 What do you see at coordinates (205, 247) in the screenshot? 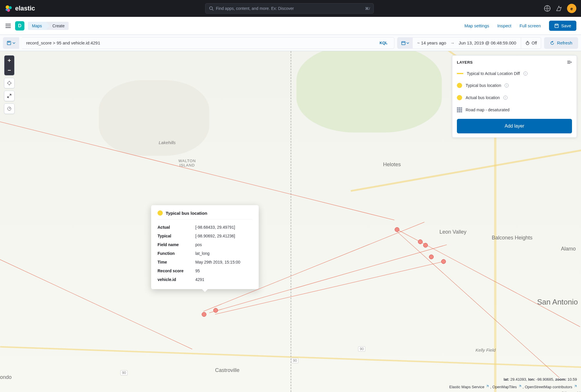
I see `feature-tooltip: Typical bus location Actual[-98.68433, 2…` at bounding box center [205, 247].